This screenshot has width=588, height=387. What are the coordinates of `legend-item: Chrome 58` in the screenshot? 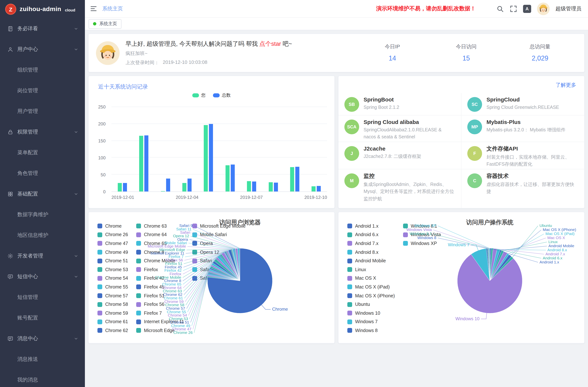 It's located at (113, 304).